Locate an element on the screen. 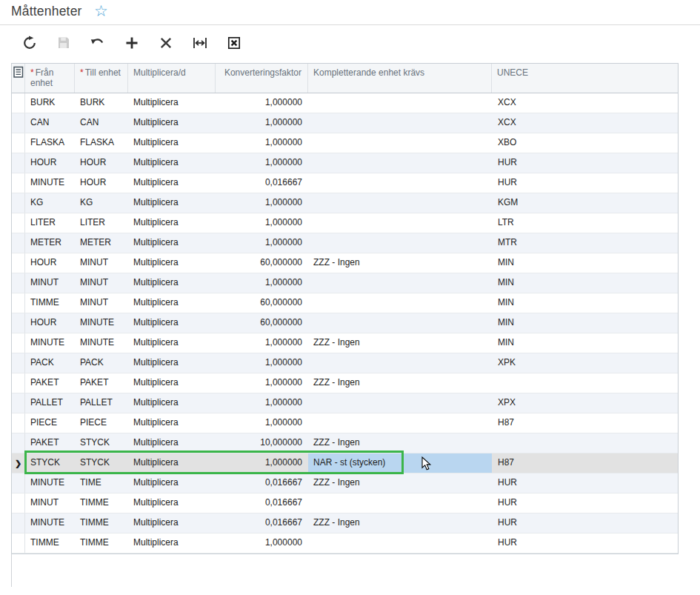 Image resolution: width=700 pixels, height=595 pixels. cell-from-unit: CAN is located at coordinates (50, 123).